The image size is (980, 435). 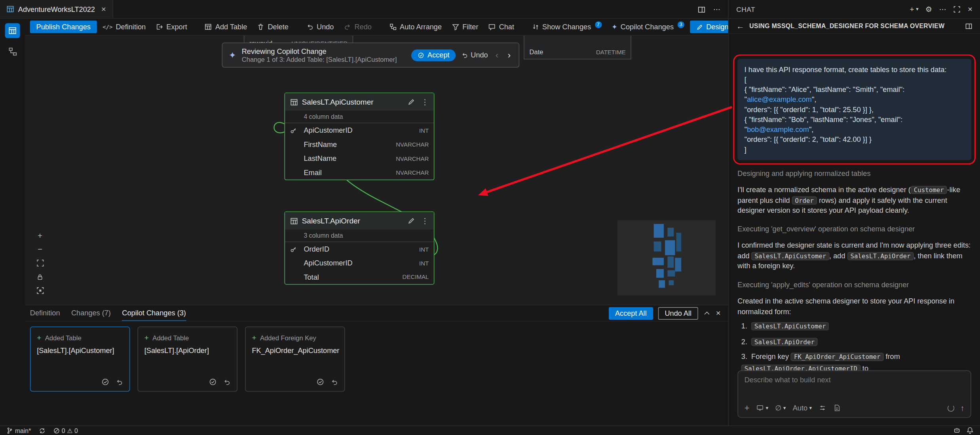 What do you see at coordinates (45, 313) in the screenshot?
I see `tab-definition: Definition` at bounding box center [45, 313].